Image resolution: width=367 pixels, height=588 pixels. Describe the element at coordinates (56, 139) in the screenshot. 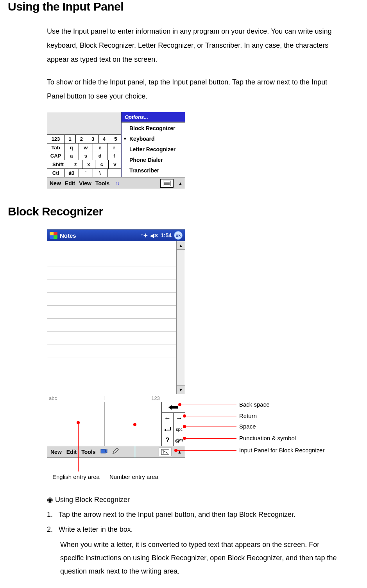

I see `kb-key-123: 123` at that location.